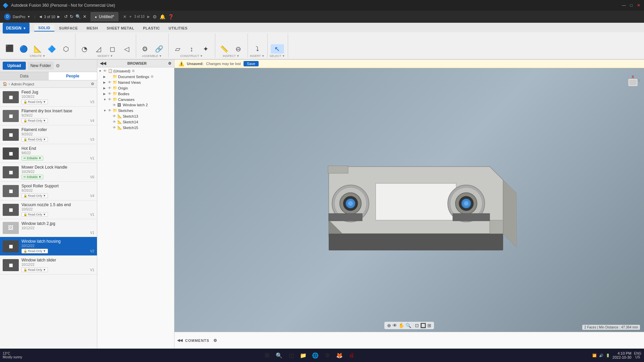 The image size is (644, 362). Describe the element at coordinates (9, 49) in the screenshot. I see `create-extrude-btn: ⬛` at that location.